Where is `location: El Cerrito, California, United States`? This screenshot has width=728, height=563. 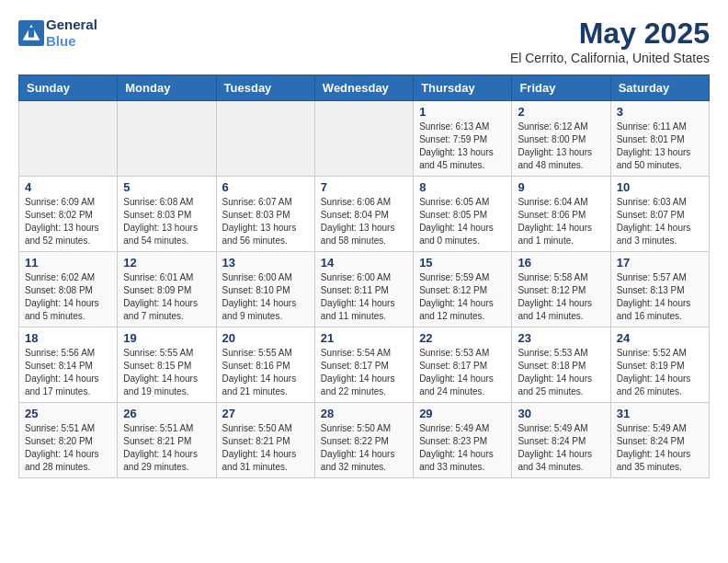 location: El Cerrito, California, United States is located at coordinates (610, 58).